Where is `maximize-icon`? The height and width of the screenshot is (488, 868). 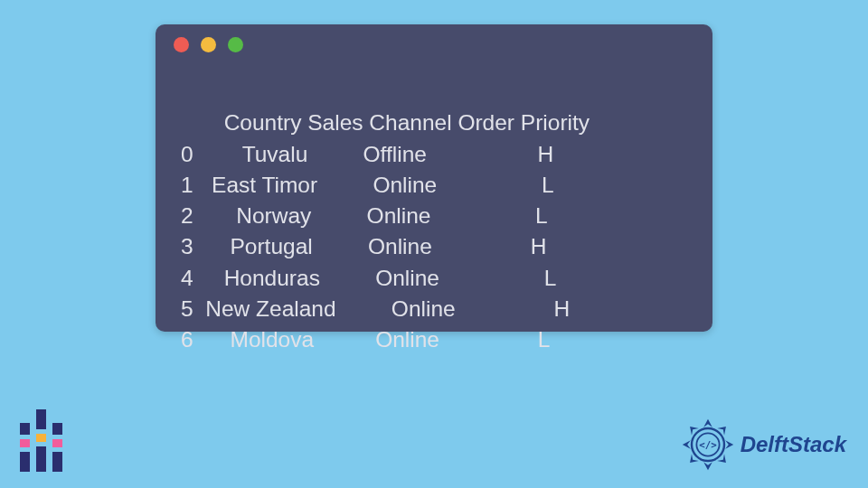
maximize-icon is located at coordinates (235, 45).